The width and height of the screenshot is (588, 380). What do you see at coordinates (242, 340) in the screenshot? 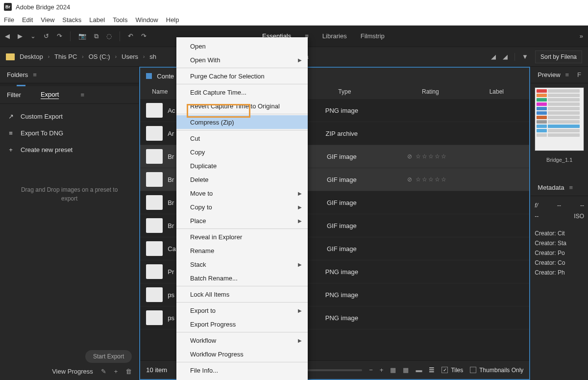
I see `menu-item-workflow: Workflow▶` at bounding box center [242, 340].